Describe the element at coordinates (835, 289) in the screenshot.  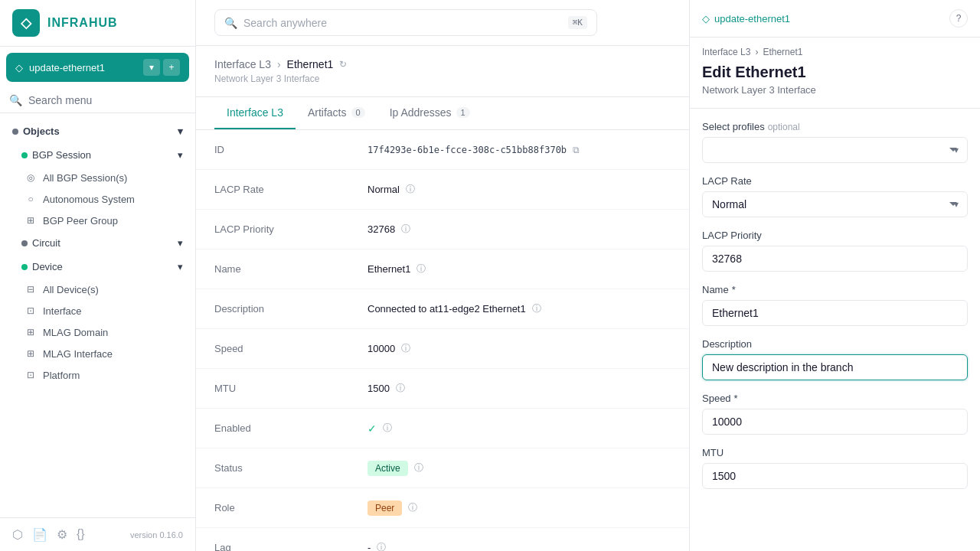
I see `name-label: Name *` at that location.